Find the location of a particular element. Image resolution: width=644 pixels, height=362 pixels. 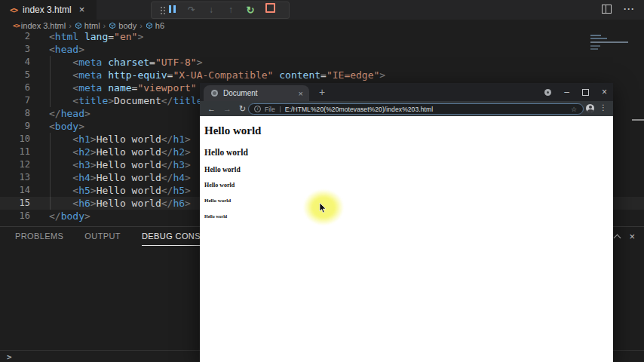

url-text: E:/HTML%20(%20motevaset%20)/index%203.ht… is located at coordinates (359, 109).